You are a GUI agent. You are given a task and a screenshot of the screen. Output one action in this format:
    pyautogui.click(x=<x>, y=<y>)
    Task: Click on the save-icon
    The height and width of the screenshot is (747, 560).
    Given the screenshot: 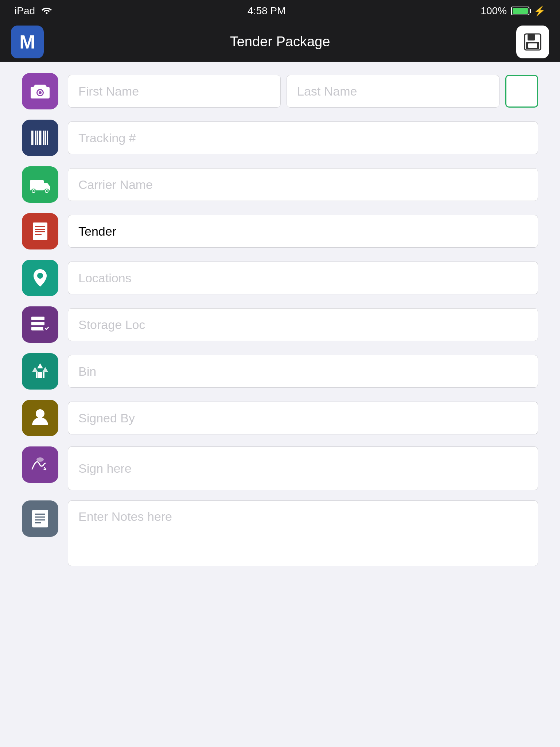 What is the action you would take?
    pyautogui.click(x=533, y=42)
    